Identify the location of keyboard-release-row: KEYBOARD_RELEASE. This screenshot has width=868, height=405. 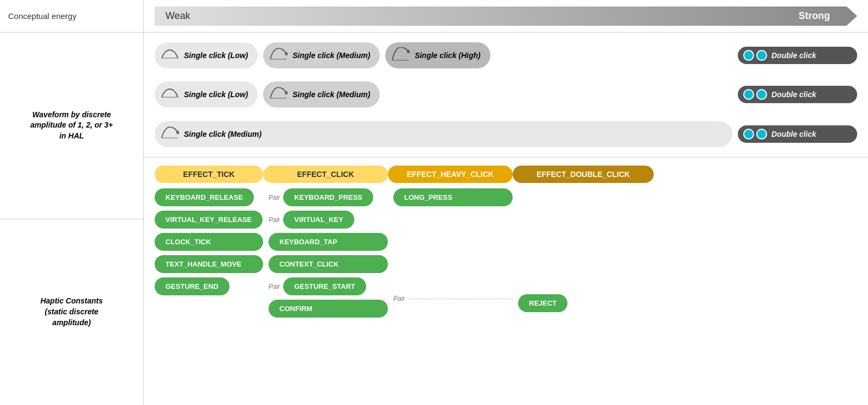
(209, 198).